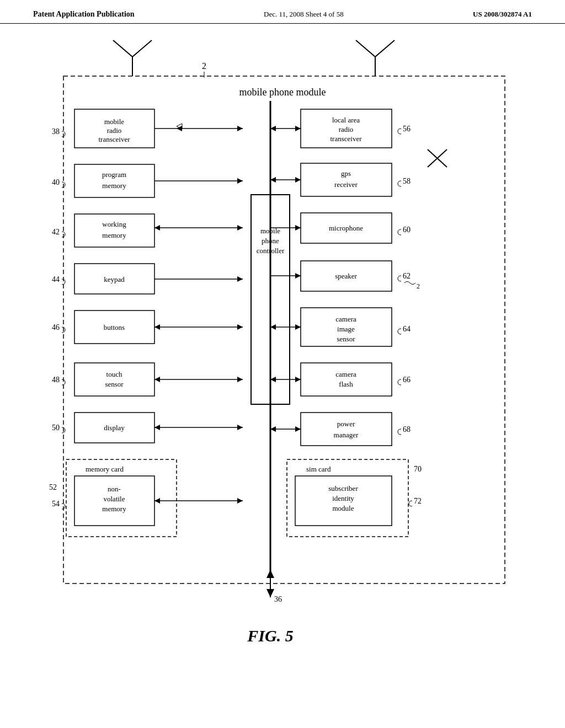 The height and width of the screenshot is (728, 565). What do you see at coordinates (418, 501) in the screenshot?
I see `svg-text: 72` at bounding box center [418, 501].